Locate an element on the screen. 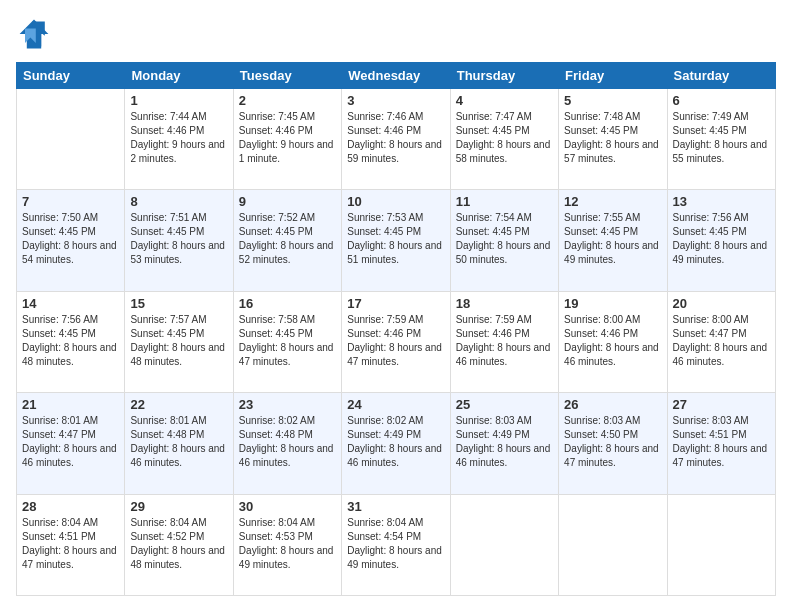 The image size is (792, 612). day-number: 15 is located at coordinates (178, 304).